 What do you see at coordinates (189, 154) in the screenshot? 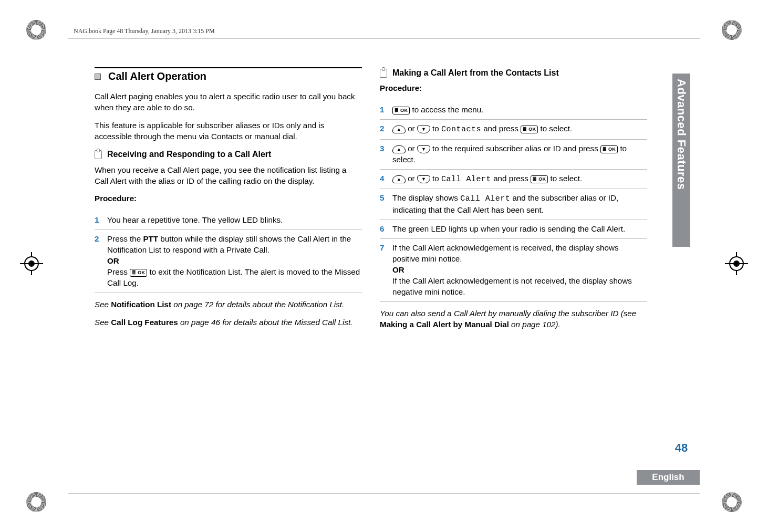
I see `subheading-text: Receiving and Responding to a Call Alert` at bounding box center [189, 154].